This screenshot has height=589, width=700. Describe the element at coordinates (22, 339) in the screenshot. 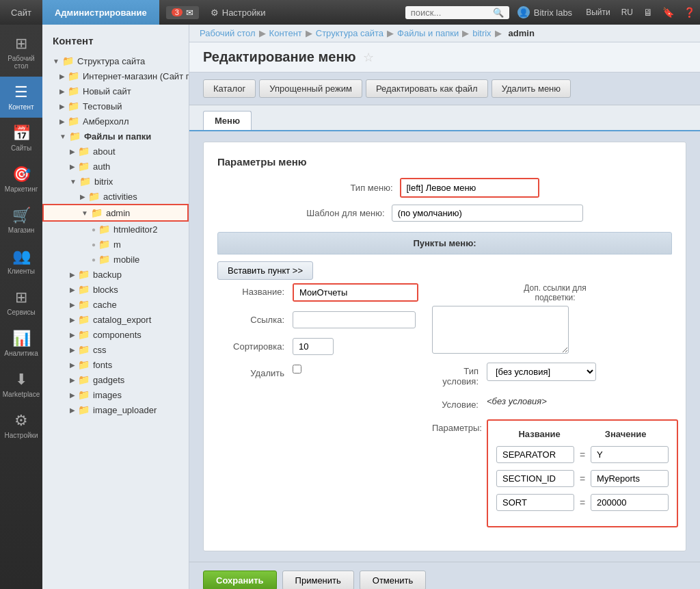

I see `analytics-icon: 📊` at that location.